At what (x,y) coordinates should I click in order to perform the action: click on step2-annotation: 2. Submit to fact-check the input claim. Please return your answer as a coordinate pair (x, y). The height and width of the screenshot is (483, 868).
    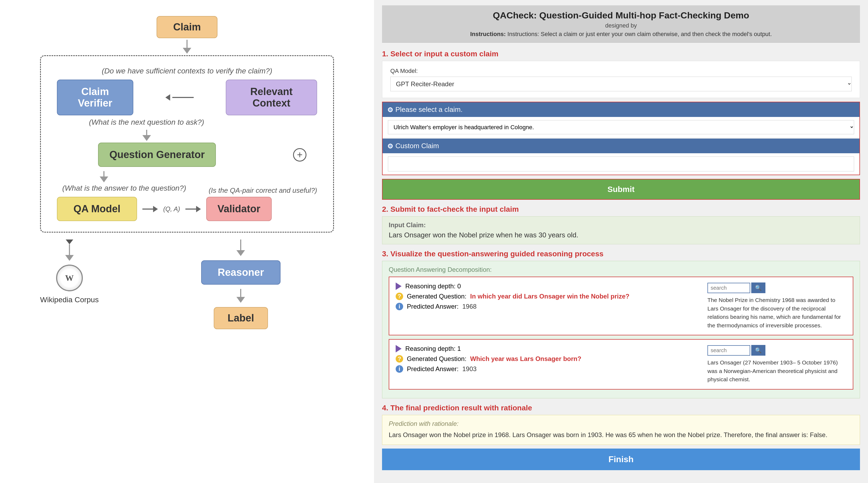
    Looking at the image, I should click on (621, 210).